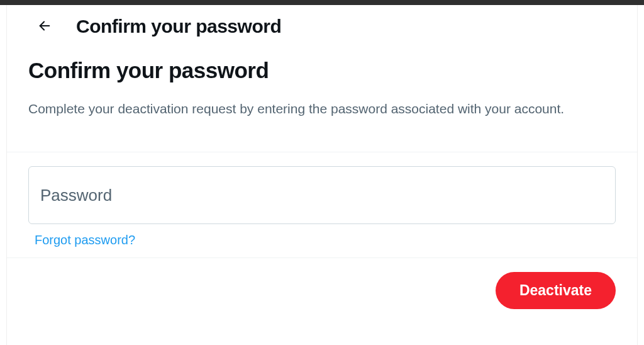 Image resolution: width=644 pixels, height=345 pixels. What do you see at coordinates (322, 3) in the screenshot?
I see `window-top-bar` at bounding box center [322, 3].